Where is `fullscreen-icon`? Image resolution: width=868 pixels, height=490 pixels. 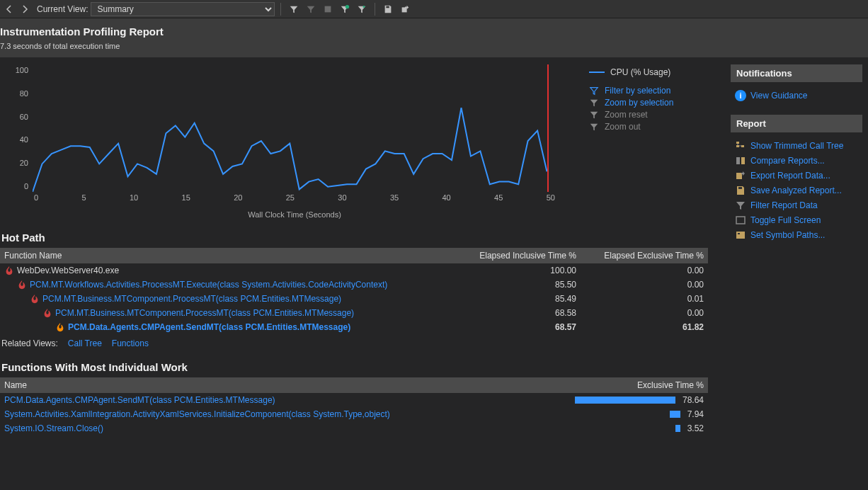 fullscreen-icon is located at coordinates (741, 220).